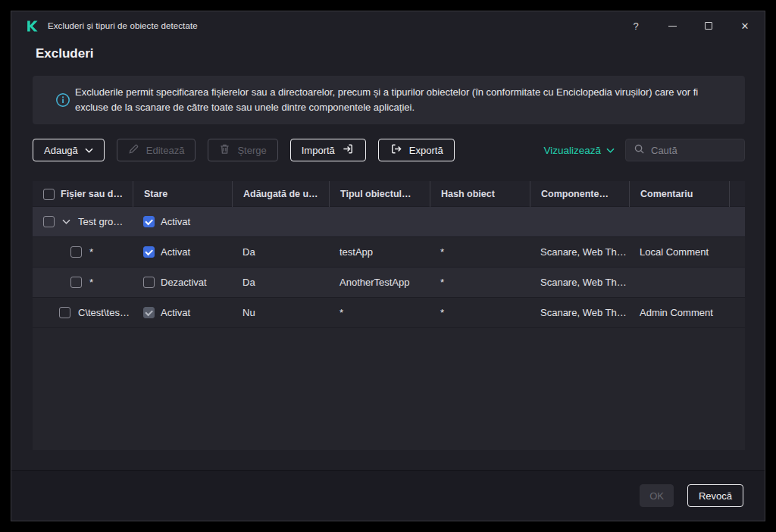  Describe the element at coordinates (133, 150) in the screenshot. I see `pencil-icon` at that location.